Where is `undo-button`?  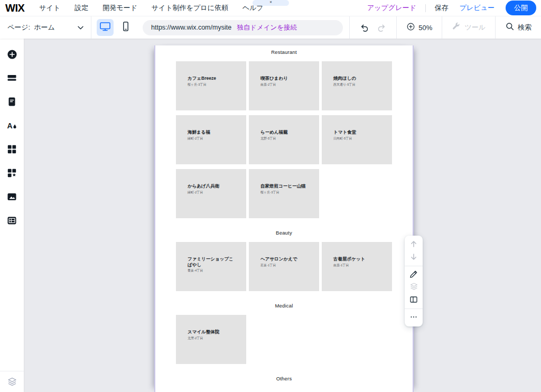
undo-button is located at coordinates (365, 27).